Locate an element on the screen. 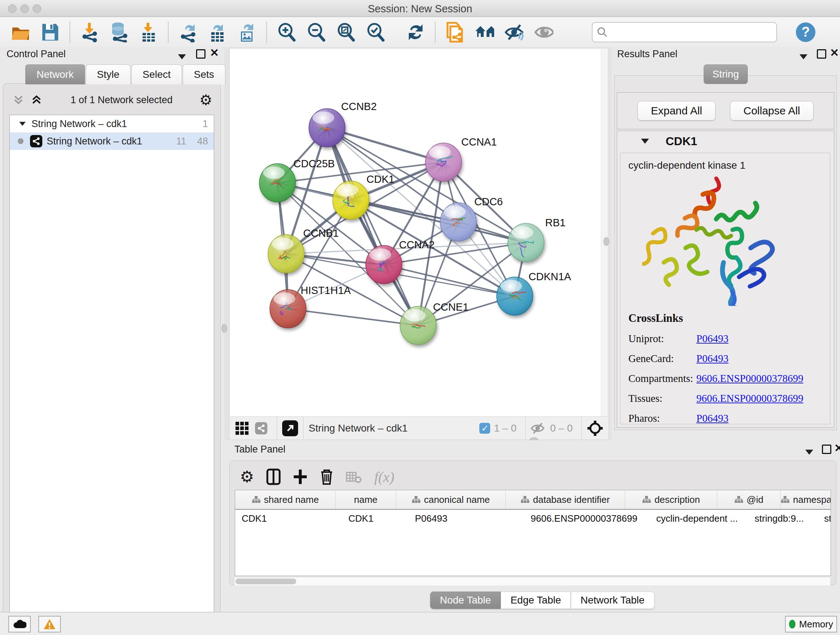 This screenshot has width=840, height=635. apply-layout-button is located at coordinates (415, 32).